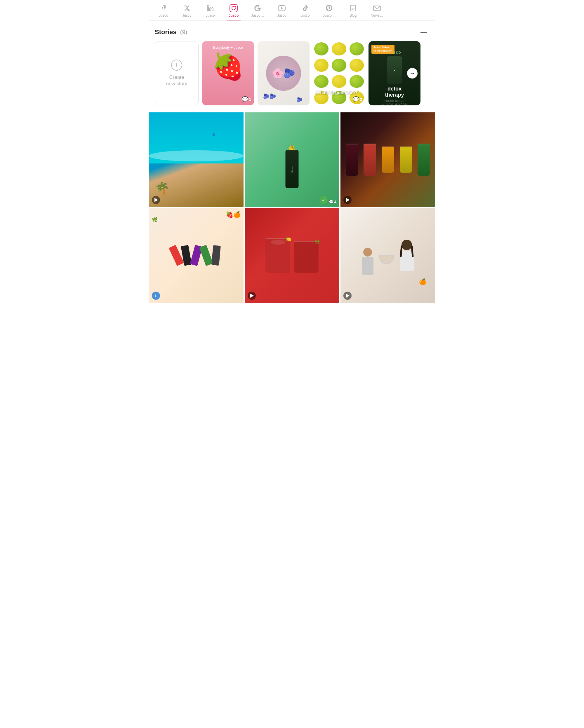 The width and height of the screenshot is (584, 728). Describe the element at coordinates (196, 255) in the screenshot. I see `post-item-products: 🍓🍊 🌿 L` at that location.